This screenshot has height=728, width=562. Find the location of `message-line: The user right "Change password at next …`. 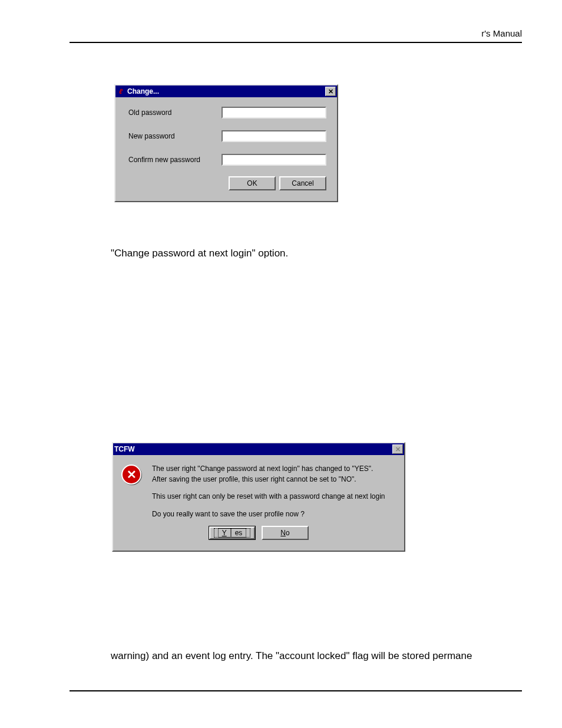

message-line: The user right "Change password at next … is located at coordinates (274, 469).